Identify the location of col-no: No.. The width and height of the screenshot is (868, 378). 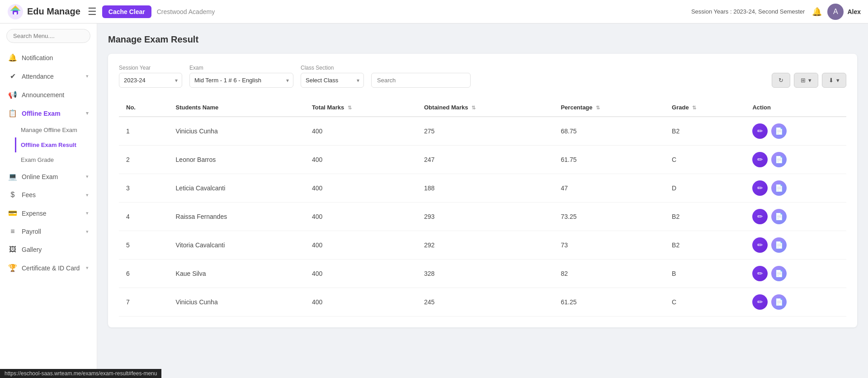
(144, 108).